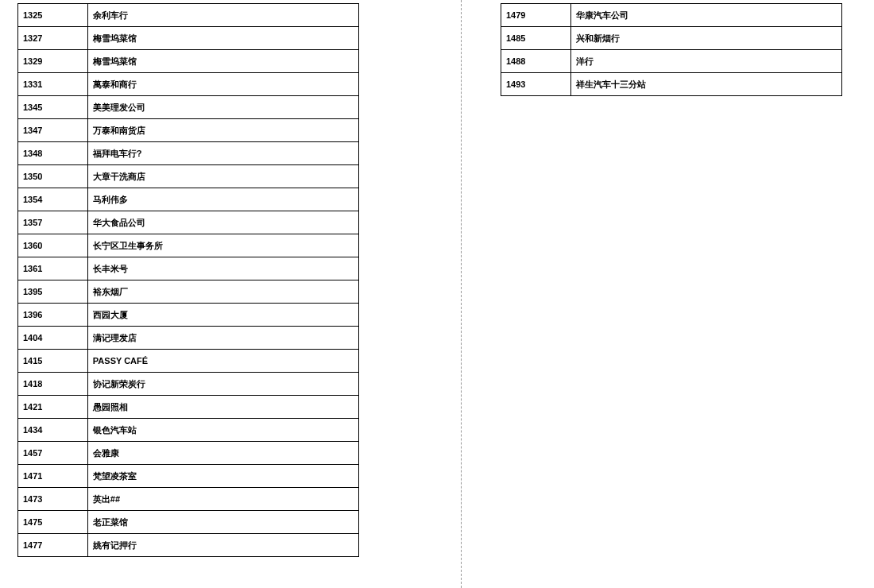 This screenshot has width=874, height=588. What do you see at coordinates (53, 154) in the screenshot?
I see `row-number: 1348` at bounding box center [53, 154].